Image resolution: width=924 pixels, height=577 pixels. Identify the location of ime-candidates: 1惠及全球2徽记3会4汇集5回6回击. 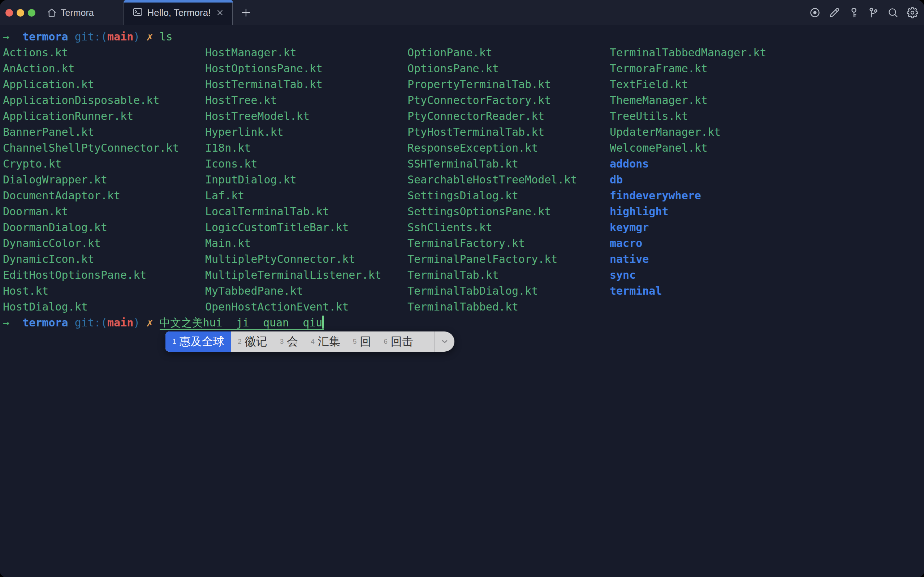
(292, 342).